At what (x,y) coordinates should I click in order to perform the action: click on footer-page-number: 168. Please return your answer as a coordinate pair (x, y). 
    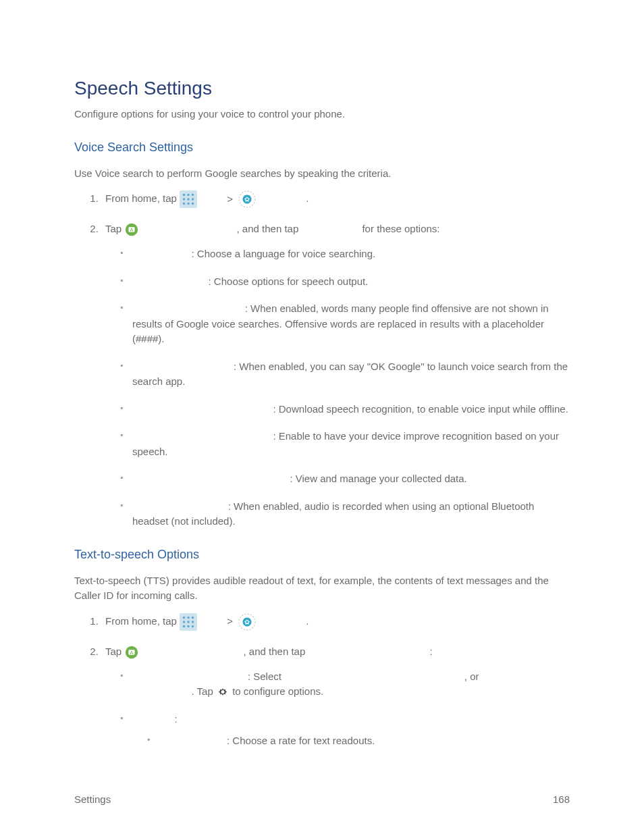
    Looking at the image, I should click on (562, 800).